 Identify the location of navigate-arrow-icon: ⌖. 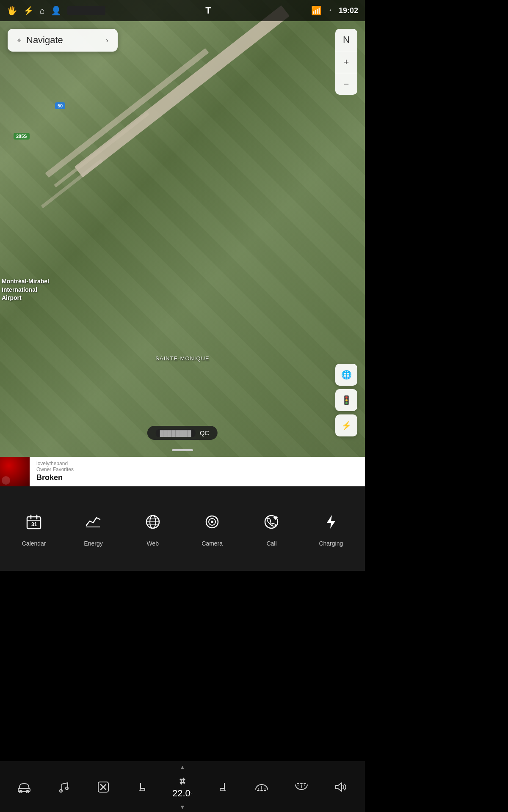
(19, 41).